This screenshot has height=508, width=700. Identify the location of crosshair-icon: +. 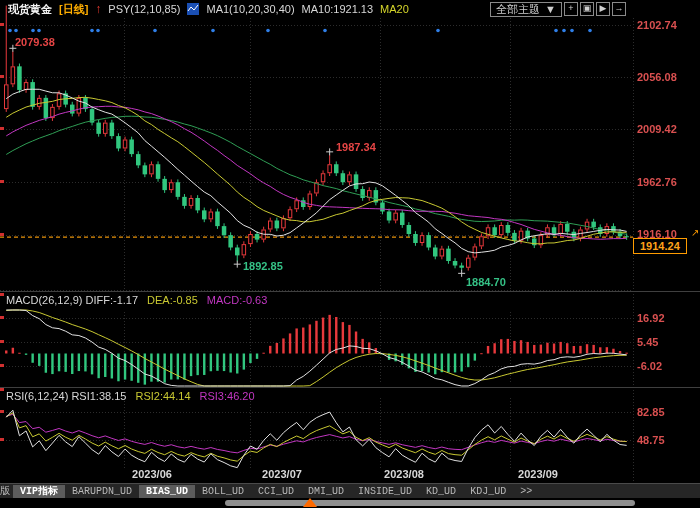
(571, 9).